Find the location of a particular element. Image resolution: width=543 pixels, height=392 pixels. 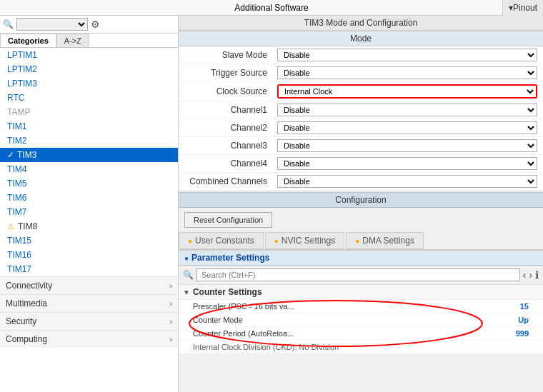

table-row: Channel4 Disable is located at coordinates (361, 164).